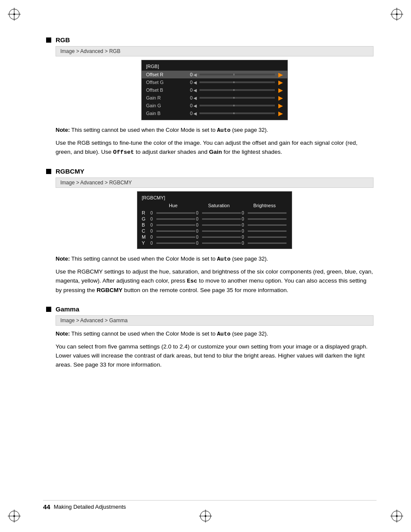  What do you see at coordinates (146, 243) in the screenshot?
I see `rgbcmy-y-letter: Y` at bounding box center [146, 243].